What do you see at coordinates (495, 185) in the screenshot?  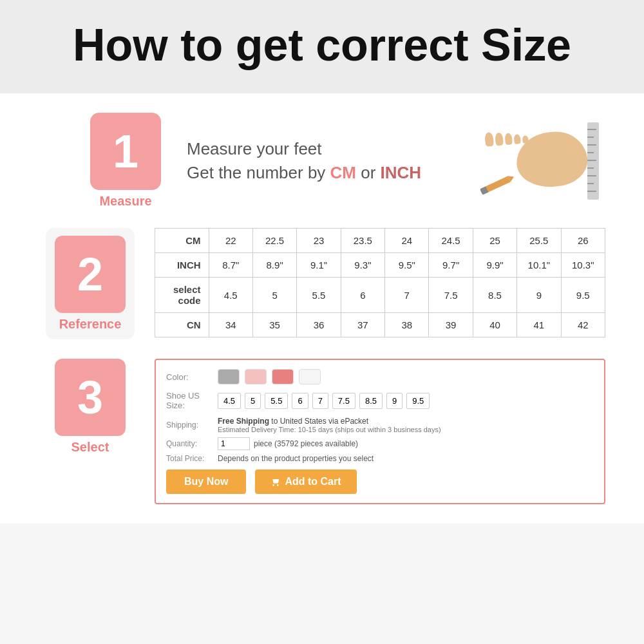 I see `pencil-icon` at bounding box center [495, 185].